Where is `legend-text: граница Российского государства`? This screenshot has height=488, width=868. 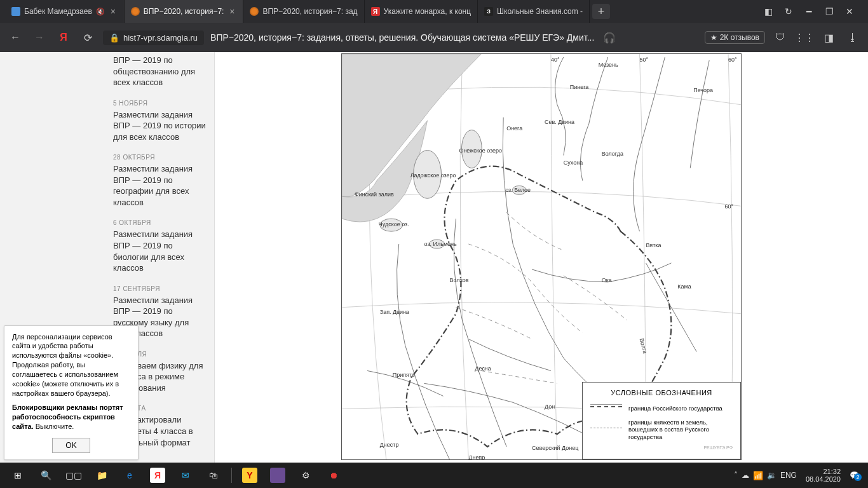 legend-text: граница Российского государства is located at coordinates (675, 408).